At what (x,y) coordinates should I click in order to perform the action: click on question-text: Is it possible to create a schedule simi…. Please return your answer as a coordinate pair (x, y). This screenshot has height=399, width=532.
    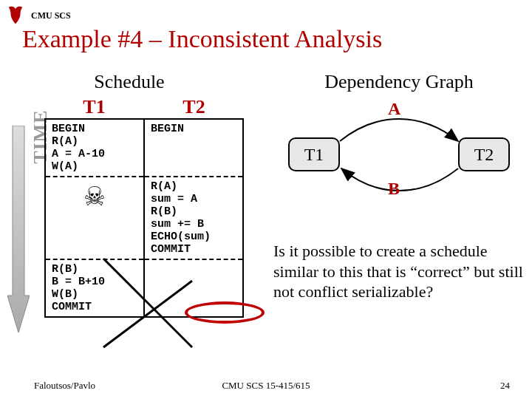
    Looking at the image, I should click on (399, 272).